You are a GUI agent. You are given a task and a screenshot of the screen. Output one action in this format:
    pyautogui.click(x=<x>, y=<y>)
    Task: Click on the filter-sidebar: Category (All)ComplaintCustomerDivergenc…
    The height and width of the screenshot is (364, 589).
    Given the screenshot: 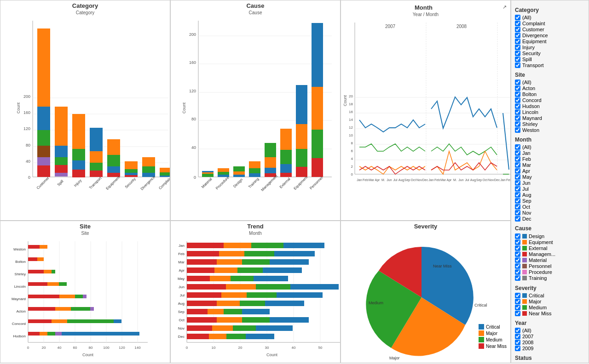 What is the action you would take?
    pyautogui.click(x=550, y=182)
    